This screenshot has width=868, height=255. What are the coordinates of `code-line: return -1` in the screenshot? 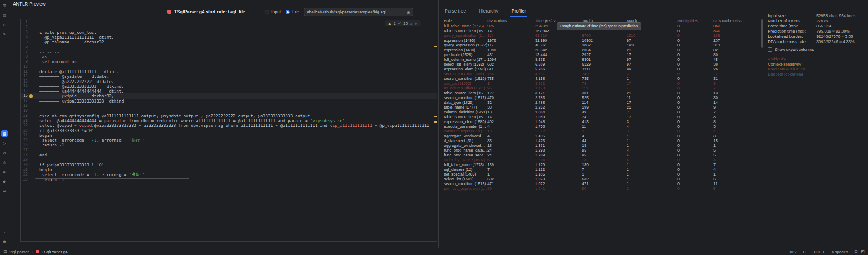 It's located at (238, 145).